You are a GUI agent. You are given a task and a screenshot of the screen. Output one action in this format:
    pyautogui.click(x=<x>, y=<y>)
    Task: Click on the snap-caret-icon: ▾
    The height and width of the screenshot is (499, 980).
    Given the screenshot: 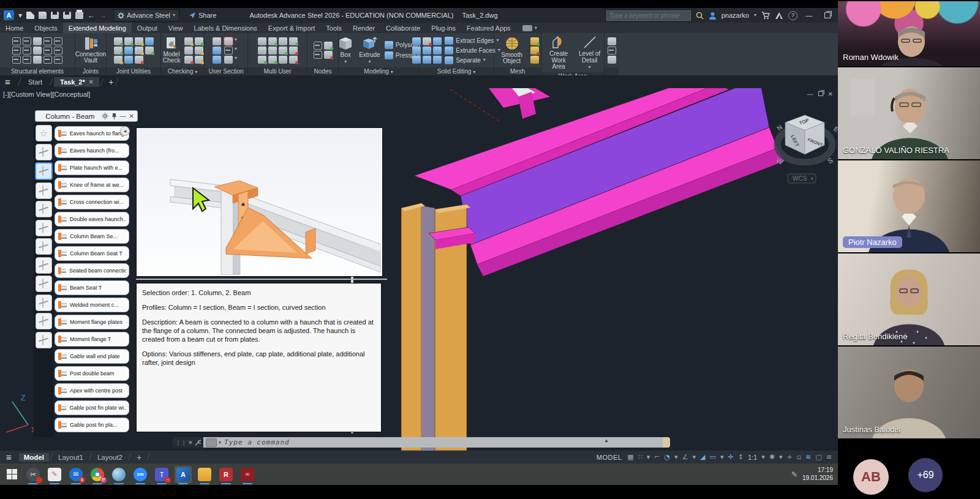 What is the action you would take?
    pyautogui.click(x=649, y=457)
    